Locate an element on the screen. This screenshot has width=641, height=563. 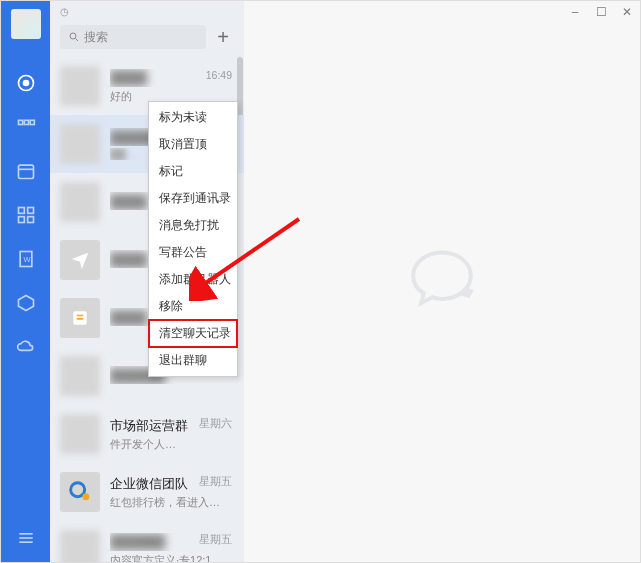
conversation-preview: 件开发个人… is located at coordinates (172, 444).